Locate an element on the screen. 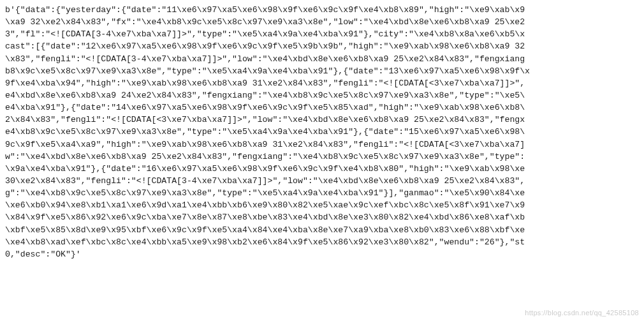 The height and width of the screenshot is (321, 644). line: \xe6\xb0\x94\xe8\xb1\xa1\xe6\x9d\xa1\xe4… is located at coordinates (265, 205).